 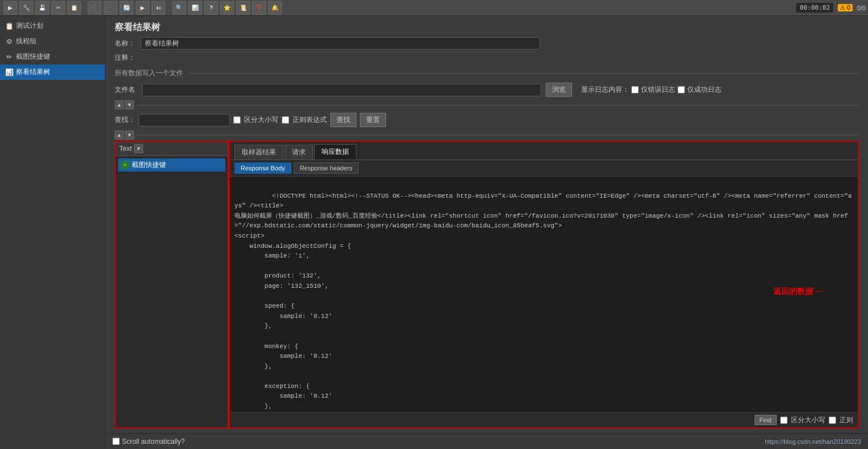 What do you see at coordinates (125, 165) in the screenshot?
I see `tree-item-icon: ✓` at bounding box center [125, 165].